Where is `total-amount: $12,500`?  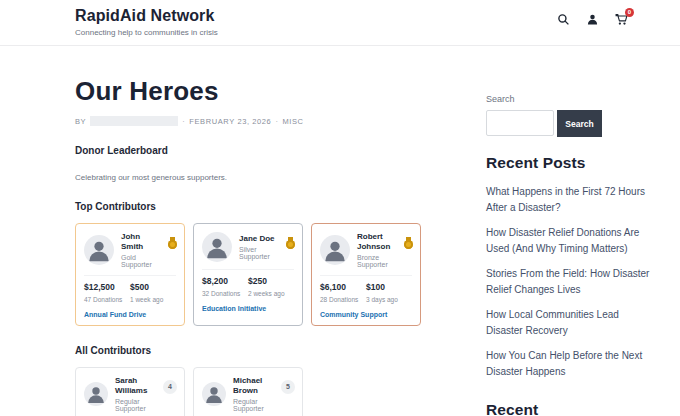 total-amount: $12,500 is located at coordinates (107, 287).